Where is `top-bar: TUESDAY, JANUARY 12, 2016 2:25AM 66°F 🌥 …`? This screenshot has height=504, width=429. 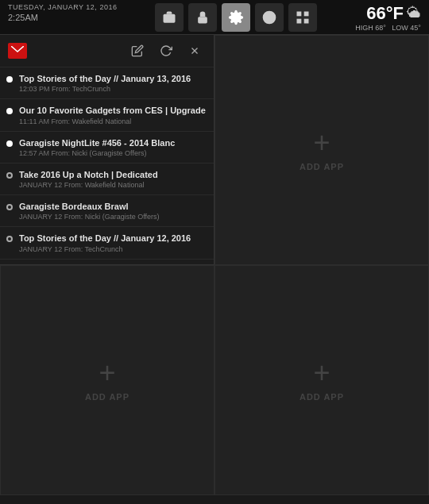 top-bar: TUESDAY, JANUARY 12, 2016 2:25AM 66°F 🌥 … is located at coordinates (214, 17).